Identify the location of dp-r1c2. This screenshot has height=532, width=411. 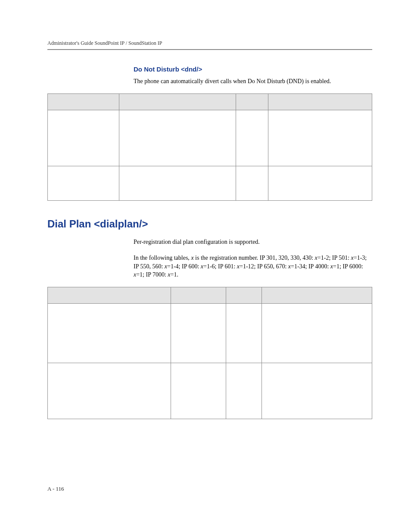
(199, 333).